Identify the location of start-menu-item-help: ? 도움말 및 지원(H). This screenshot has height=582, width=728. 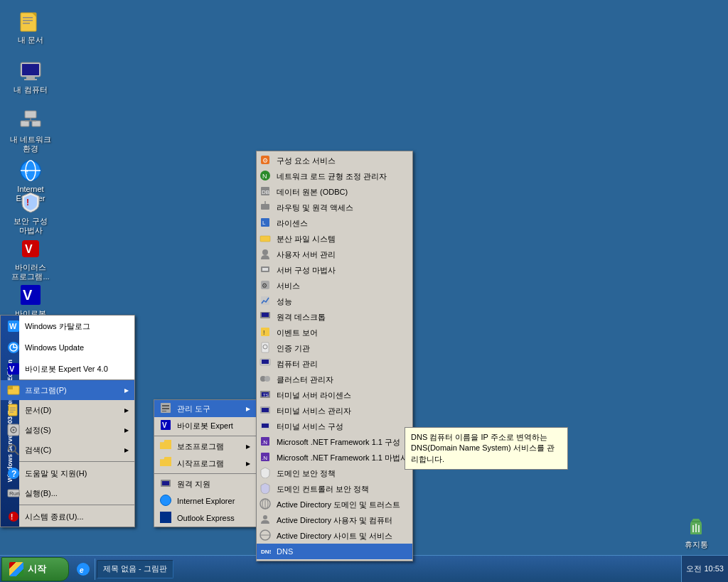
(68, 473).